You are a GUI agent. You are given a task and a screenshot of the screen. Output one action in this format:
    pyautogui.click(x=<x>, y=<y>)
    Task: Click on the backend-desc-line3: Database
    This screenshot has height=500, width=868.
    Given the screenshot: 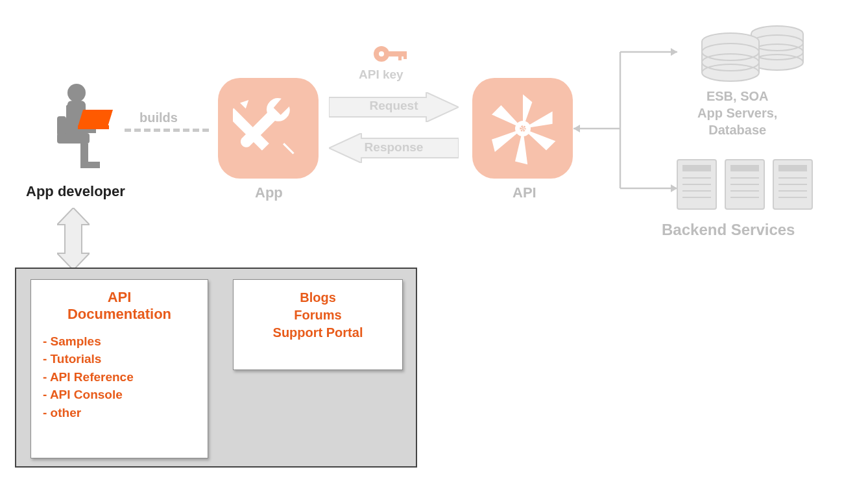 What is the action you would take?
    pyautogui.click(x=737, y=130)
    